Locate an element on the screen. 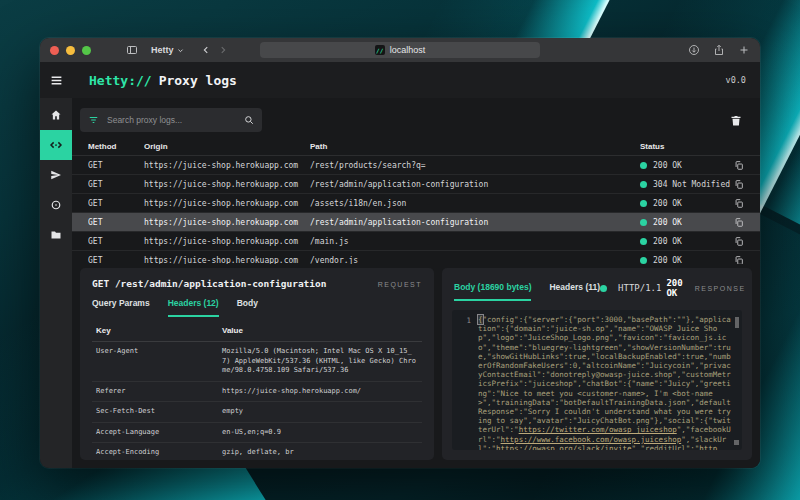 This screenshot has width=800, height=500. send-icon is located at coordinates (56, 175).